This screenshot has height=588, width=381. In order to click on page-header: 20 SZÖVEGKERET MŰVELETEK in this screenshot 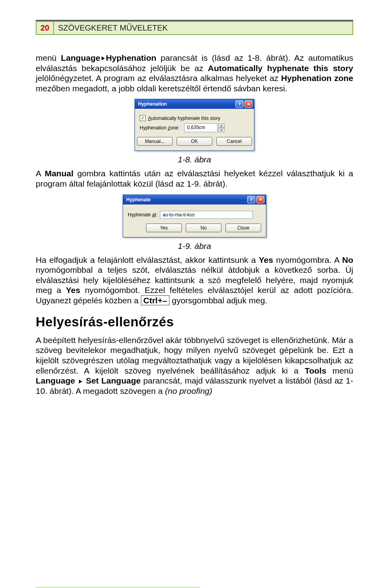, I will do `click(194, 27)`.